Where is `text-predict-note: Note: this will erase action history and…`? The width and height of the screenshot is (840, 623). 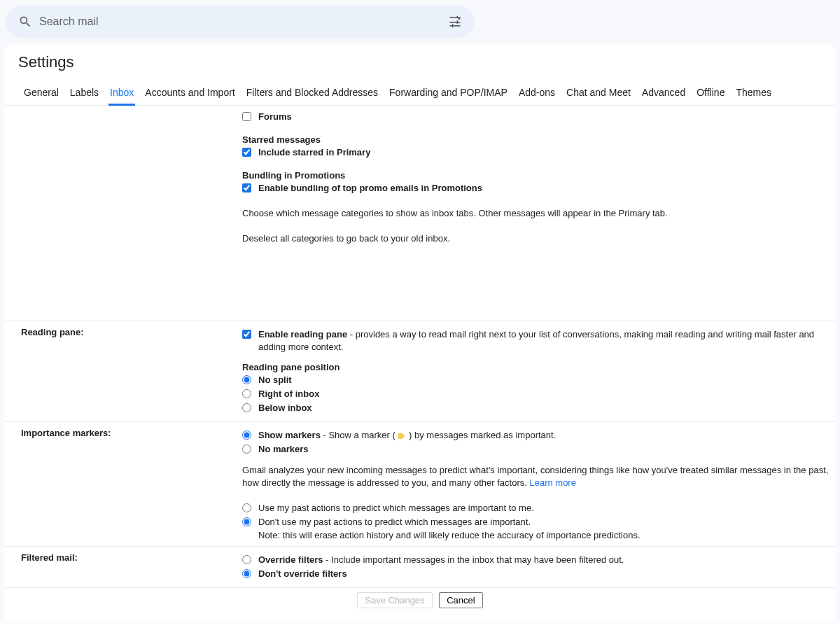
text-predict-note: Note: this will erase action history and… is located at coordinates (547, 535).